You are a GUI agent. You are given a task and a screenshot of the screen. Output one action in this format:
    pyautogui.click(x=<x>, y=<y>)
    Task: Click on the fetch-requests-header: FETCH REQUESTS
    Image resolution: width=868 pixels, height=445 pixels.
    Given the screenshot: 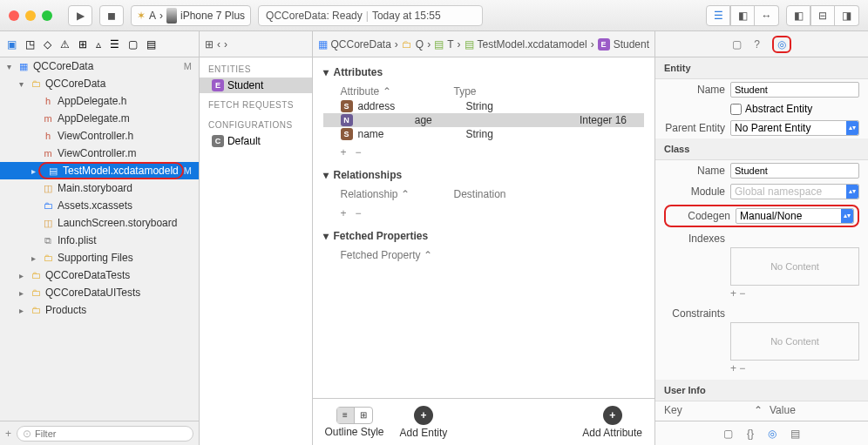 What is the action you would take?
    pyautogui.click(x=256, y=103)
    